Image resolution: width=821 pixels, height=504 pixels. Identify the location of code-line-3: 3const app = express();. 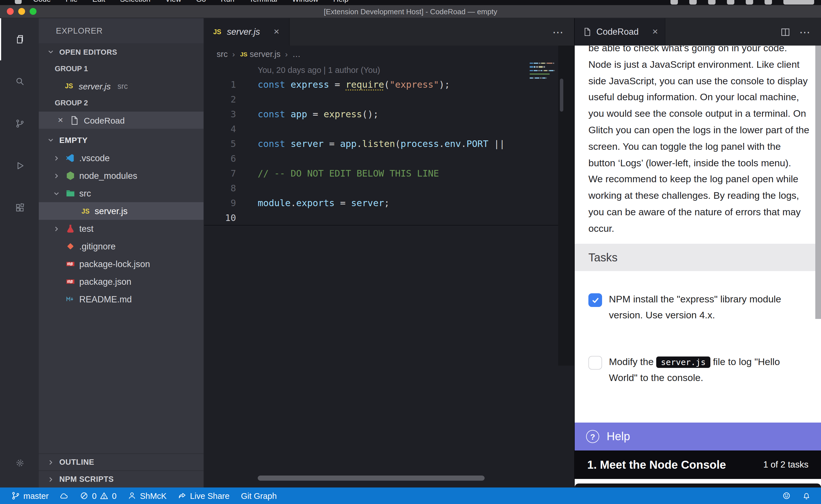
(389, 115).